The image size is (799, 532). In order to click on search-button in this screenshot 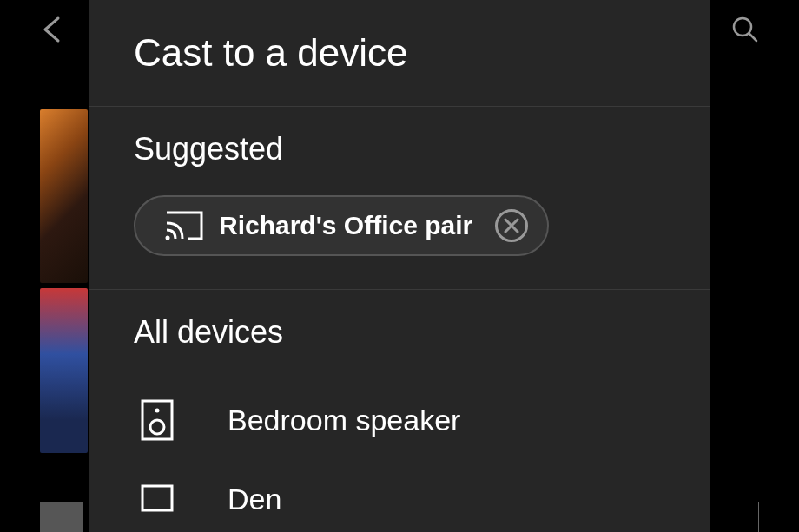, I will do `click(745, 30)`.